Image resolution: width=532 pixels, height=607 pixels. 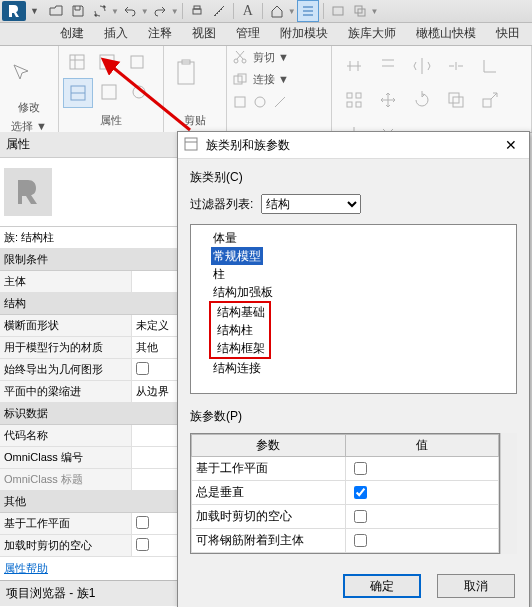 What do you see at coordinates (269, 446) in the screenshot?
I see `col-param: 参数` at bounding box center [269, 446].